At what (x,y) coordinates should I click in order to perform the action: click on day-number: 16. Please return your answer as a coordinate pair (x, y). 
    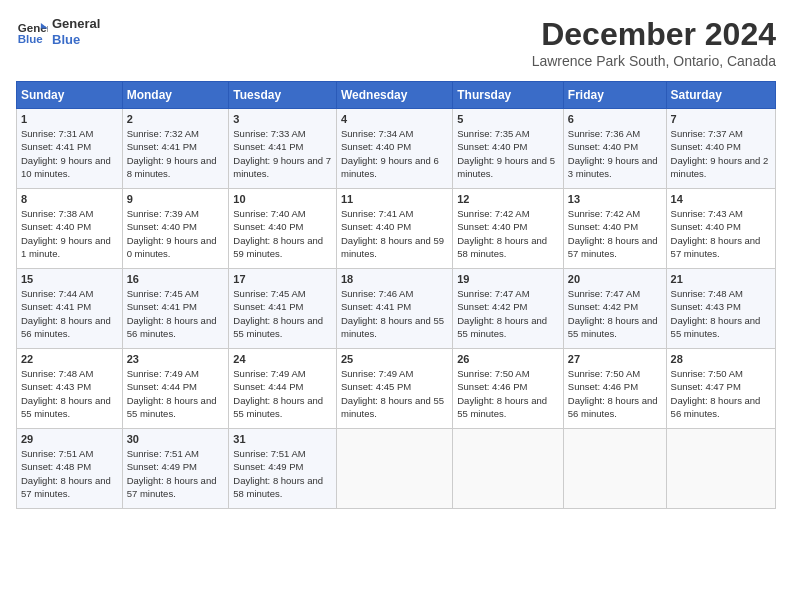
    Looking at the image, I should click on (176, 279).